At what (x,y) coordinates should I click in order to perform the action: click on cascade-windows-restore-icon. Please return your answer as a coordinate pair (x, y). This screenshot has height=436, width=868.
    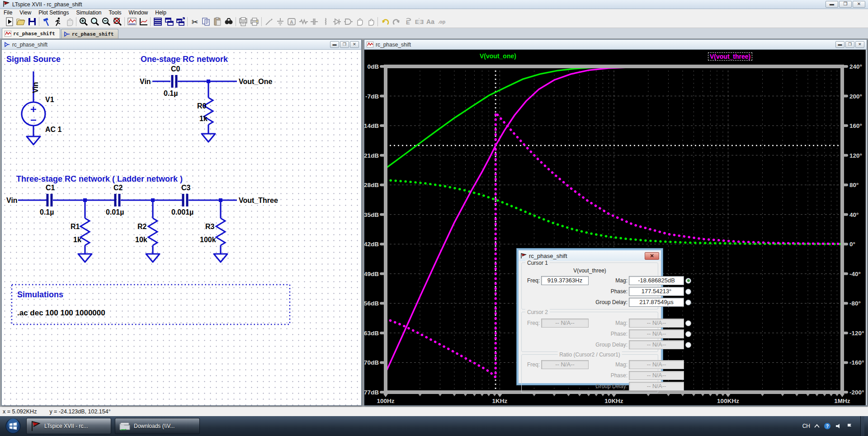
    Looking at the image, I should click on (180, 22).